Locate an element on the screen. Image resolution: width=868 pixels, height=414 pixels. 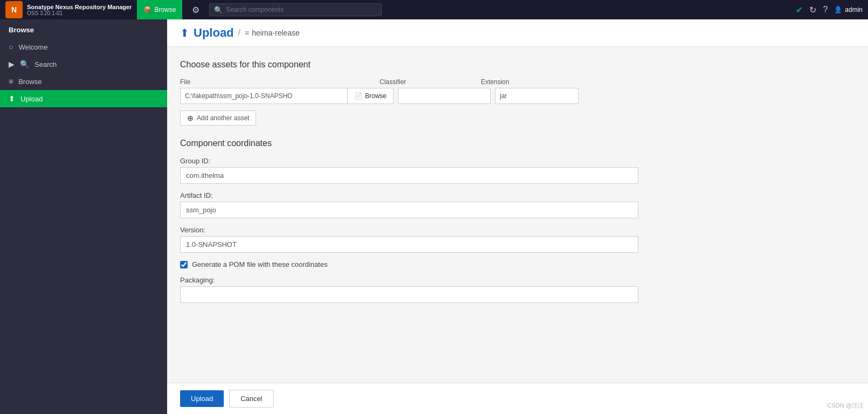
artifact-id-input is located at coordinates (409, 210).